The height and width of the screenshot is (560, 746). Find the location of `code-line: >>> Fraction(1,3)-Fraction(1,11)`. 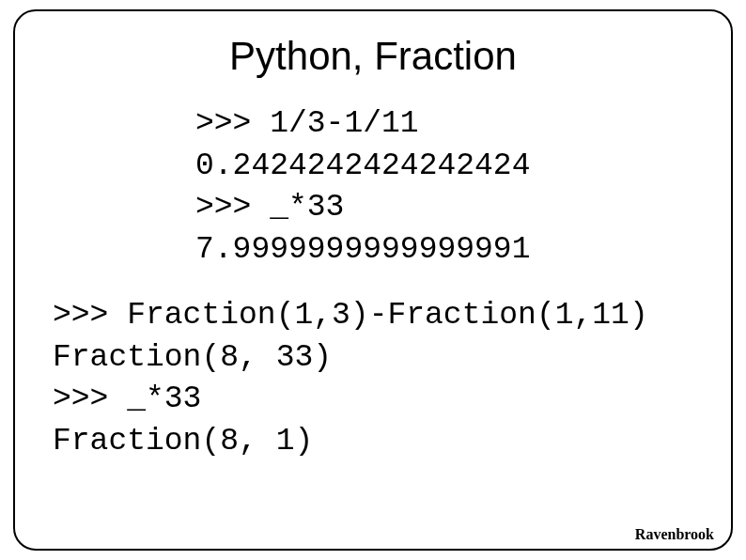

code-line: >>> Fraction(1,3)-Fraction(1,11) is located at coordinates (350, 316).